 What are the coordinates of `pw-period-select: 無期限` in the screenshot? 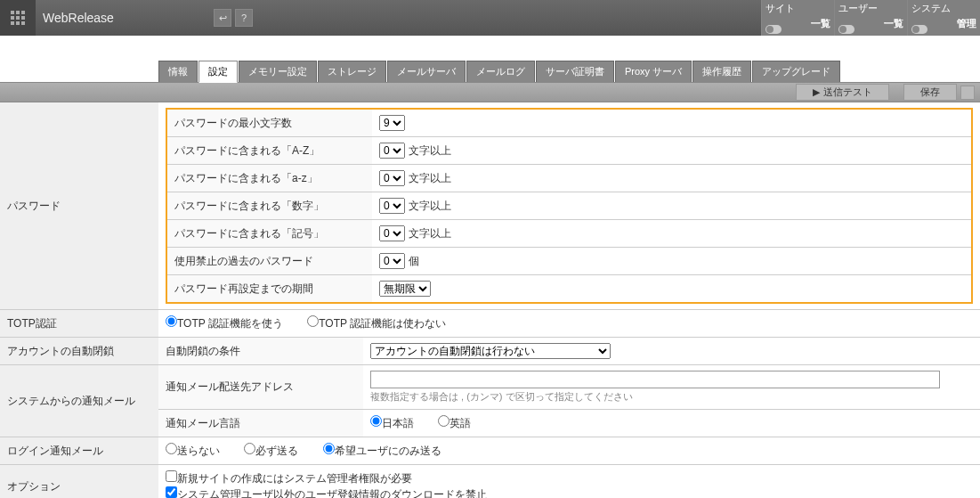 It's located at (405, 289).